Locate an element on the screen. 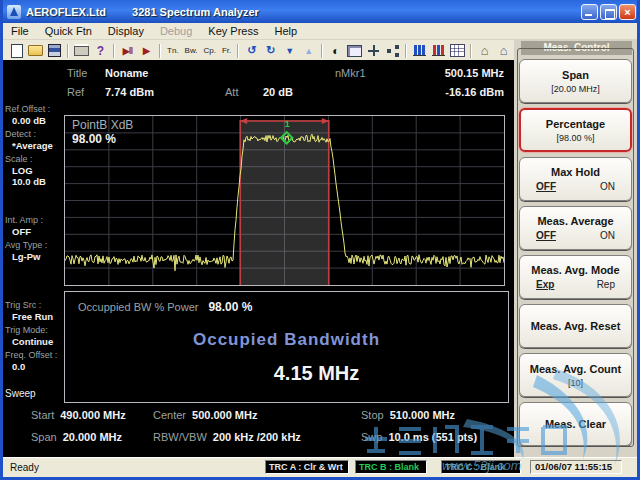  freq-label: Stop is located at coordinates (372, 415).